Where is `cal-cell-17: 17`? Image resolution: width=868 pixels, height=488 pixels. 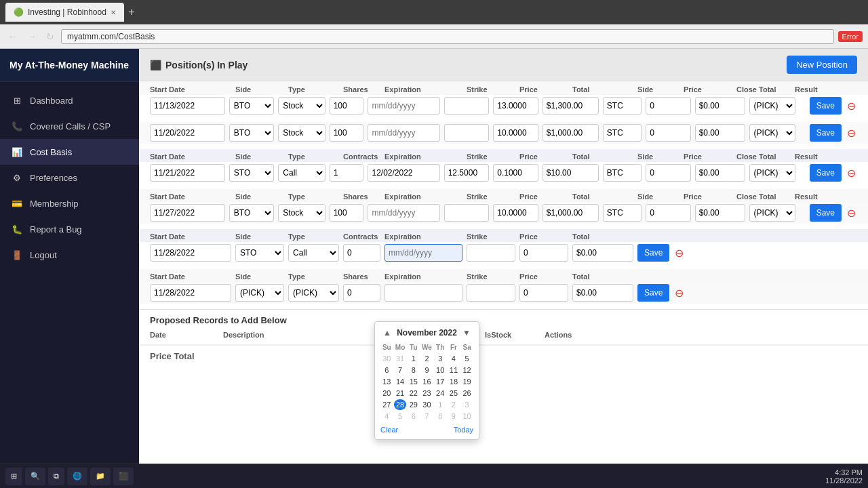 cal-cell-17: 17 is located at coordinates (441, 382).